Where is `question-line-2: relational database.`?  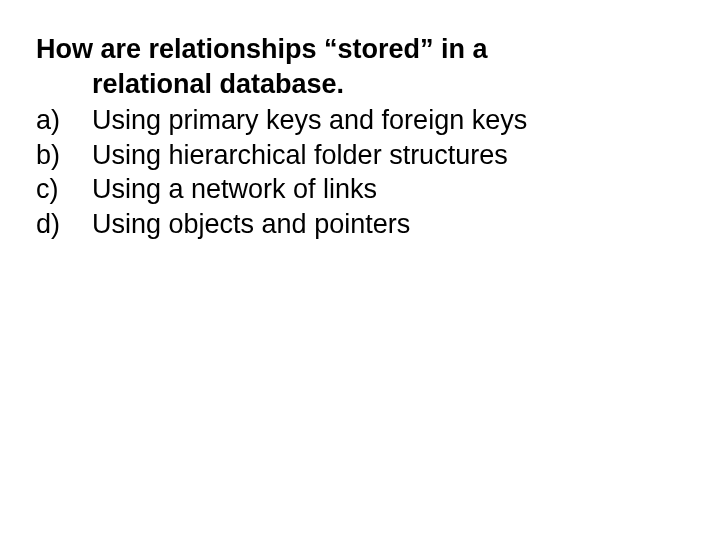
question-line-2: relational database. is located at coordinates (360, 84).